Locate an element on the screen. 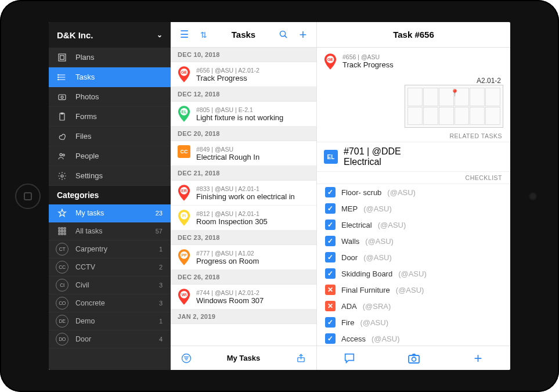 This screenshot has height=392, width=559. nav-label: Plans is located at coordinates (85, 57).